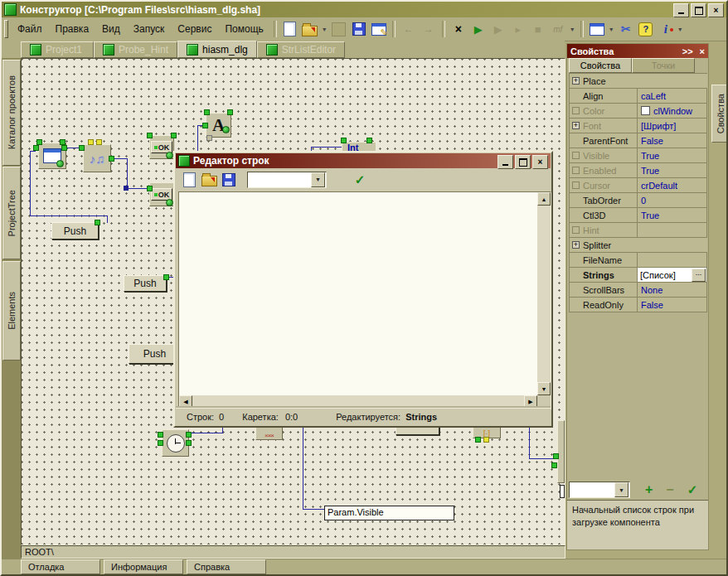  What do you see at coordinates (244, 29) in the screenshot?
I see `menu-help: Помощь` at bounding box center [244, 29].